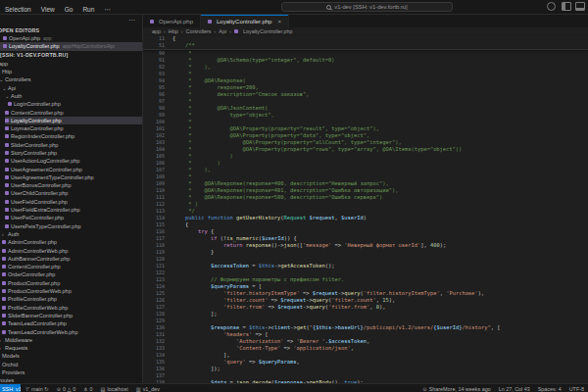 This screenshot has height=392, width=588. Describe the element at coordinates (73, 323) in the screenshot. I see `tree-item-teamleadcontroller: TeamLeadController.php` at that location.